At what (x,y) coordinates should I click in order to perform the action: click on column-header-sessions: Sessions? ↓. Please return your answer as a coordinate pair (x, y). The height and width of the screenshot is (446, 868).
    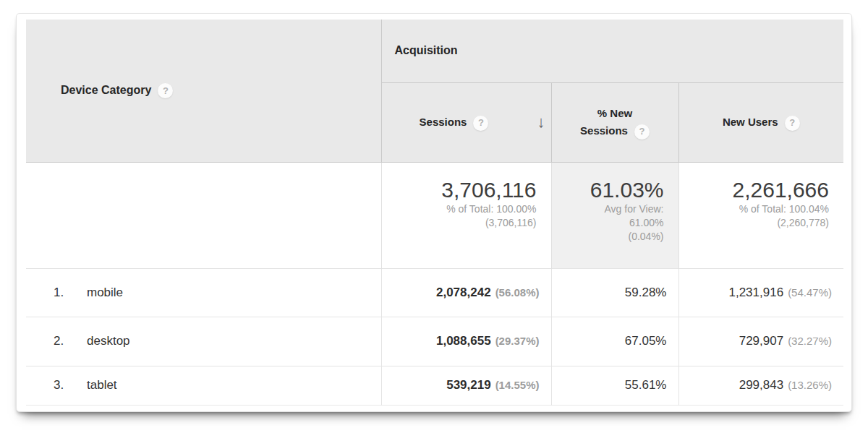
    Looking at the image, I should click on (466, 122).